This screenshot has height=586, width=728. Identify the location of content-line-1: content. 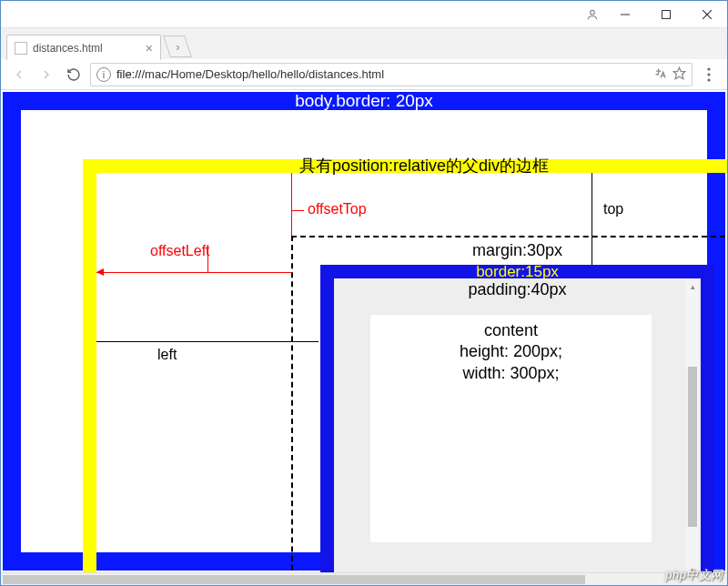
(511, 331).